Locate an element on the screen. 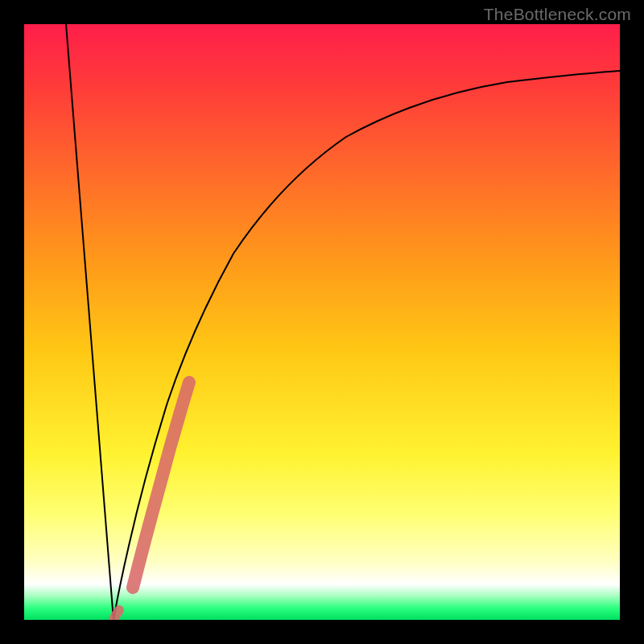 The image size is (644, 644). curve-vertex-hook is located at coordinates (116, 615).